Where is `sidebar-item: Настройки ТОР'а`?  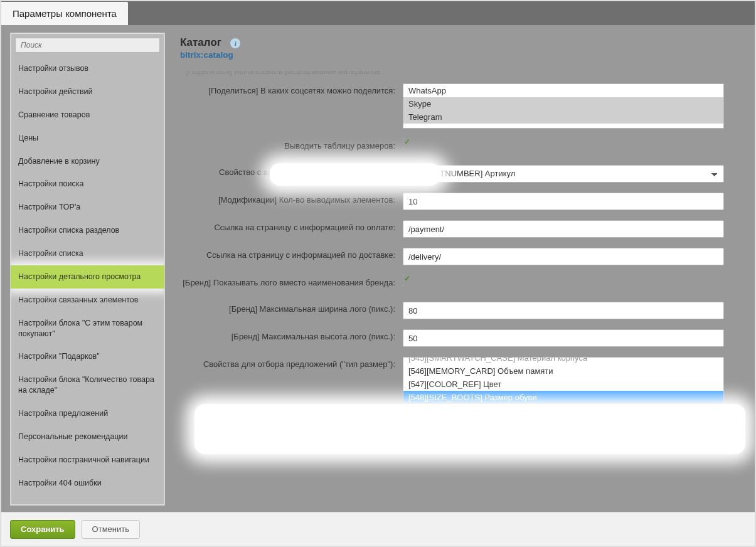
sidebar-item: Настройки ТОР'а is located at coordinates (88, 207).